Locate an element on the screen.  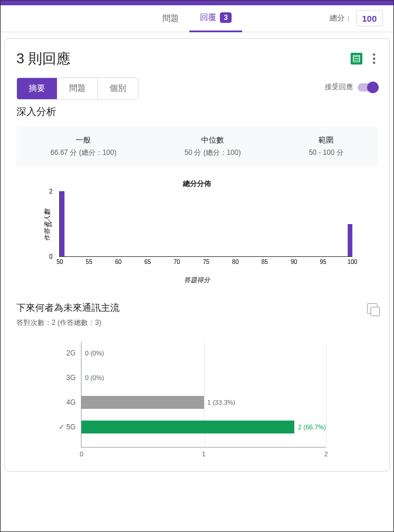
stat-median-value: 50 分 (總分：100) is located at coordinates (213, 153).